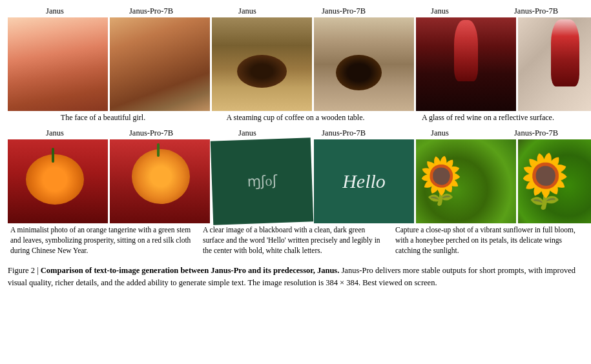 The image size is (591, 364). I want to click on board-pro-image: Hello, so click(364, 181).